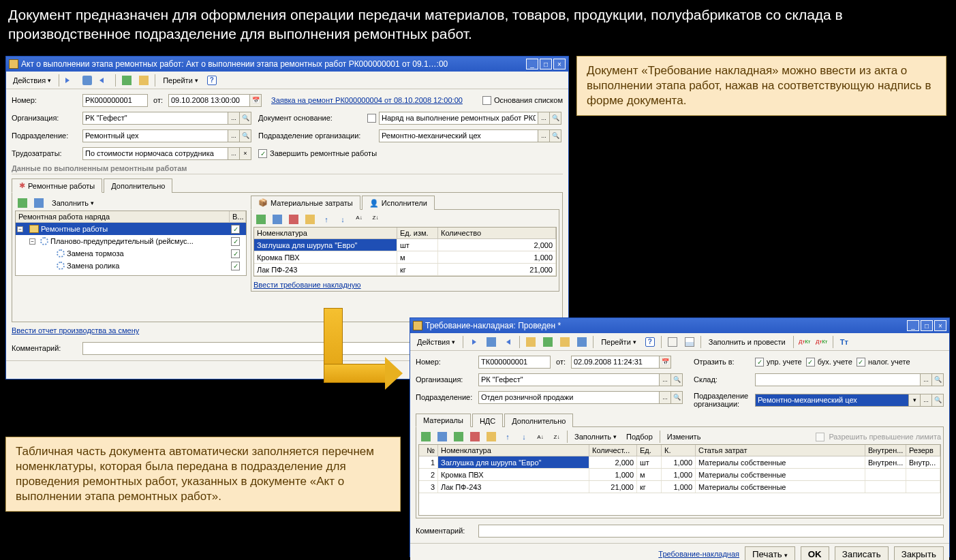  What do you see at coordinates (596, 437) in the screenshot?
I see `fill-menu: Заполнить` at bounding box center [596, 437].